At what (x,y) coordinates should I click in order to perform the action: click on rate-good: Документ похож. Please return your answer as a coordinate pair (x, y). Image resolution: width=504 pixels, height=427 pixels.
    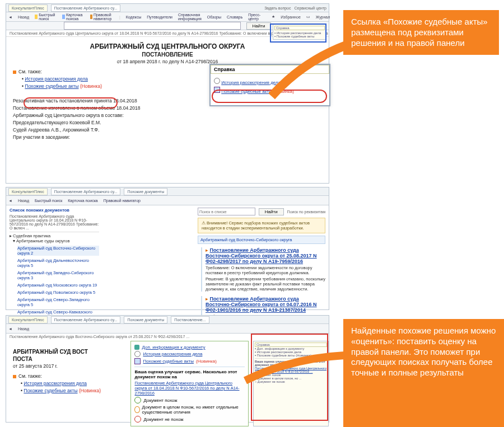
    Looking at the image, I should click on (189, 400).